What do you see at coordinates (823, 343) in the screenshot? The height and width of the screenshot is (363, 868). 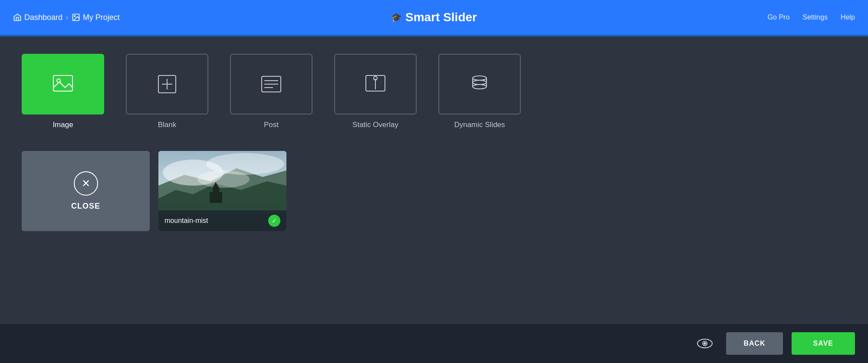 I see `save-button: SAVE` at bounding box center [823, 343].